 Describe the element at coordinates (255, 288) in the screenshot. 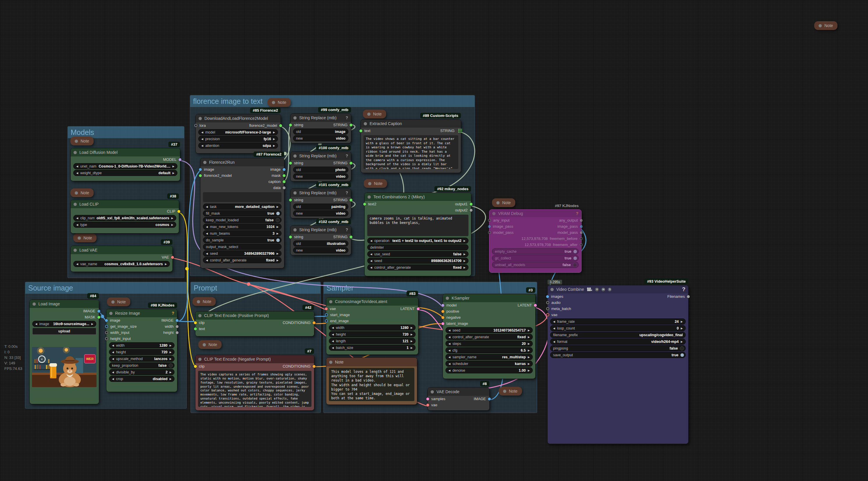

I see `group-prompt-title: Prompt` at that location.